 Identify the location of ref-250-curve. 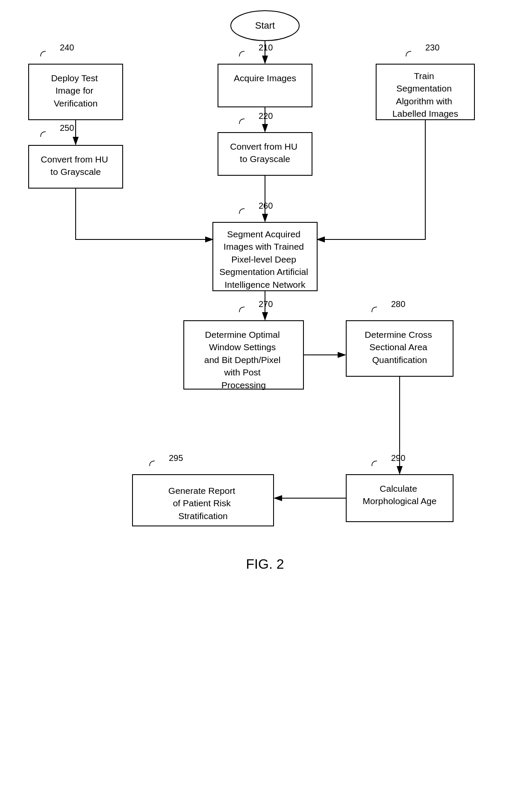
(43, 134).